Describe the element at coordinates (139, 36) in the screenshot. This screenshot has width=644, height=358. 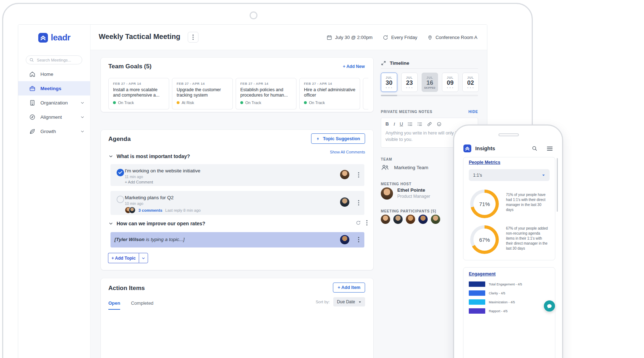
I see `page-title: Weekly Tactical Meeting` at that location.